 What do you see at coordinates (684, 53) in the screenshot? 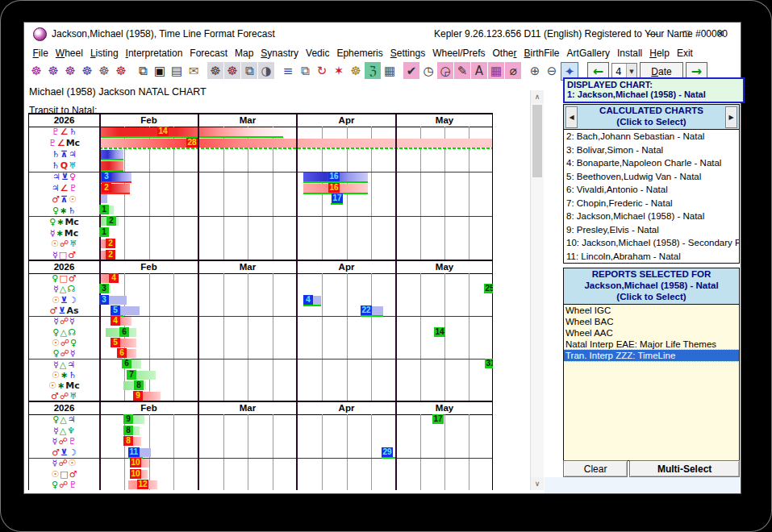
I see `menu-item-exit: Exit` at bounding box center [684, 53].